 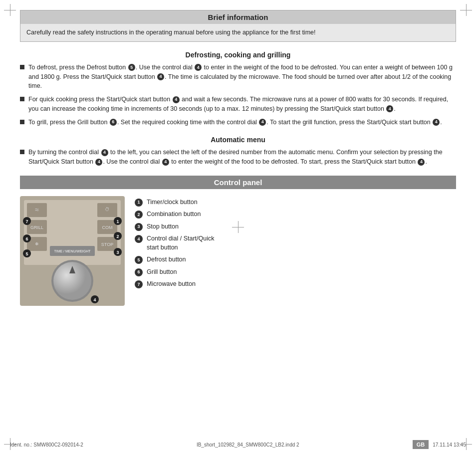 What do you see at coordinates (72, 251) in the screenshot?
I see `svg-text: TIME / MENU/WEIGHT` at bounding box center [72, 251].